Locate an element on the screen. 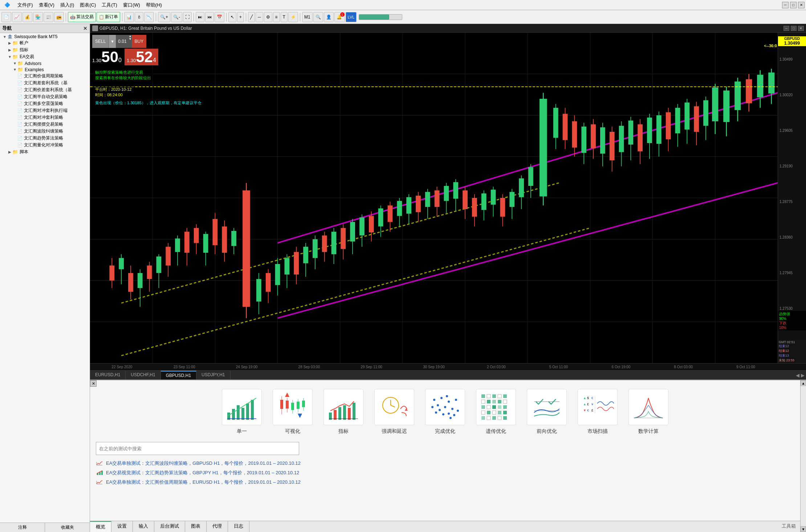 The width and height of the screenshot is (806, 532). nav-ea-item-10: 📄 文汇阁趋势算法策略 is located at coordinates (45, 138).